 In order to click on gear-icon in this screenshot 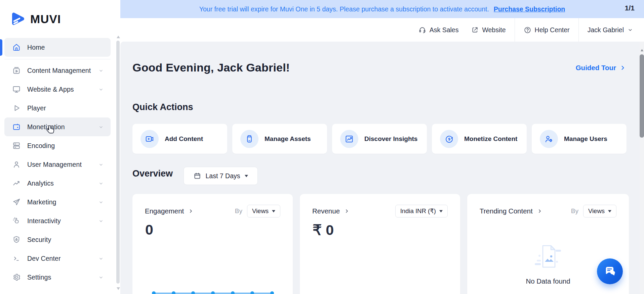, I will do `click(16, 277)`.